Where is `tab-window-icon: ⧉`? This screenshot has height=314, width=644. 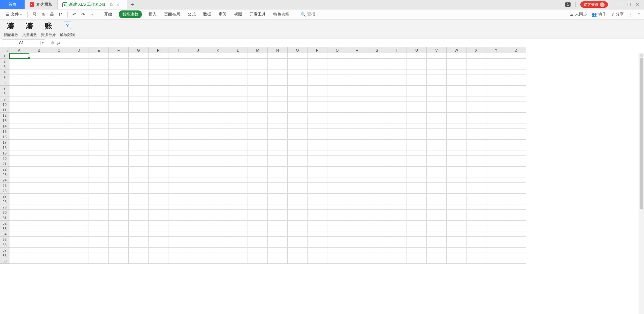 tab-window-icon: ⧉ is located at coordinates (111, 5).